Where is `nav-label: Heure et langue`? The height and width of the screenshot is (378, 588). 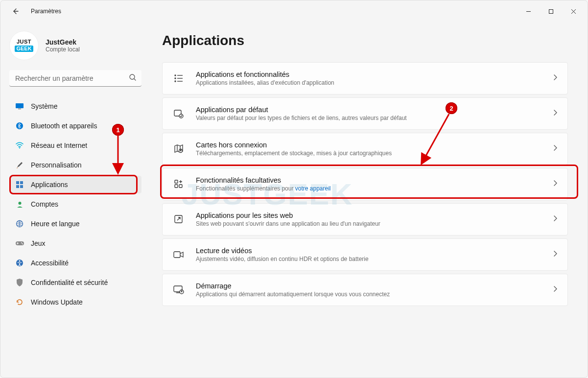
nav-label: Heure et langue is located at coordinates (55, 224).